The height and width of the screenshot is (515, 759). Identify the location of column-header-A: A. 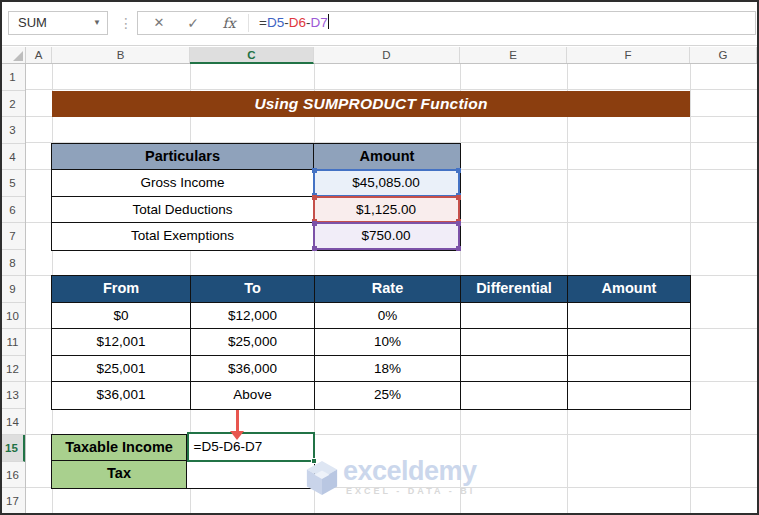
(39, 55).